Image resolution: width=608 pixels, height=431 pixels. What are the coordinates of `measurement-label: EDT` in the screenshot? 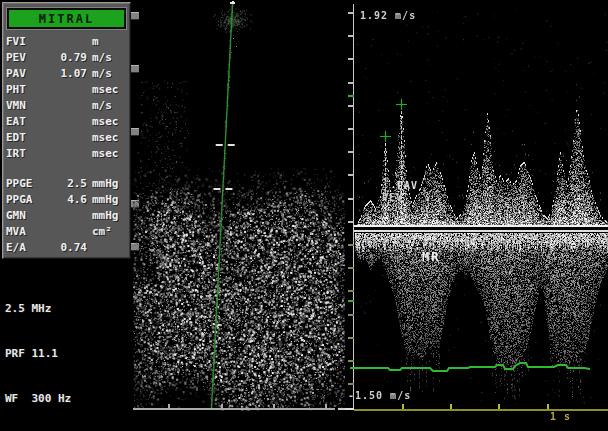 It's located at (26, 138).